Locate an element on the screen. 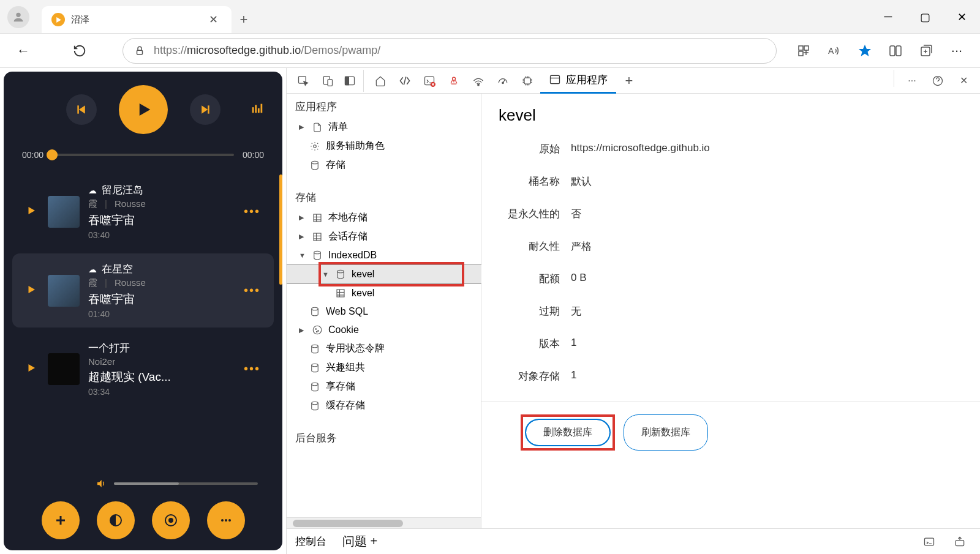 This screenshot has height=554, width=980. add-button is located at coordinates (61, 520).